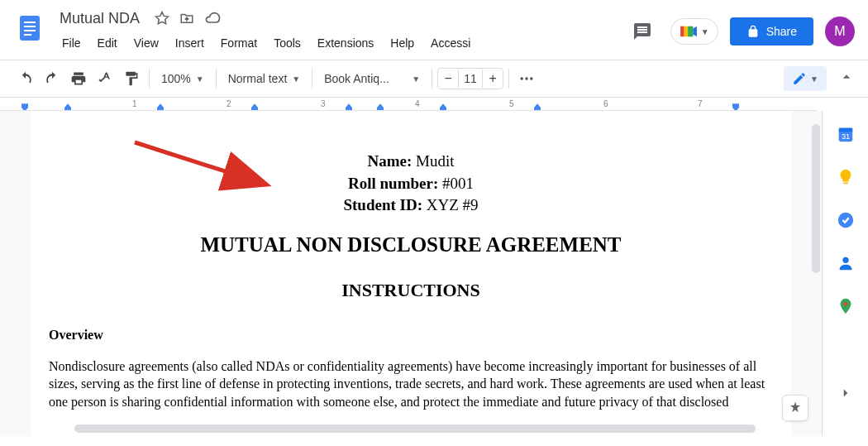 This screenshot has height=446, width=868. What do you see at coordinates (782, 31) in the screenshot?
I see `share-label: Share` at bounding box center [782, 31].